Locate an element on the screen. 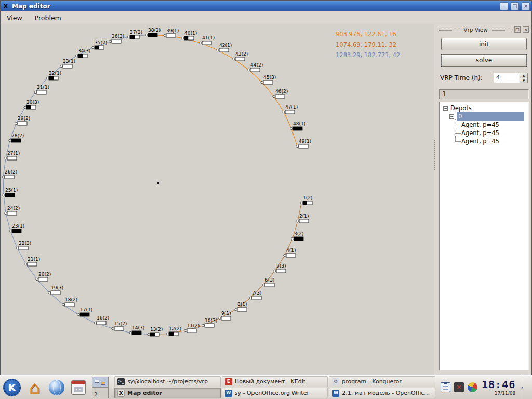 The width and height of the screenshot is (532, 399). map-node: 14(3) is located at coordinates (137, 330).